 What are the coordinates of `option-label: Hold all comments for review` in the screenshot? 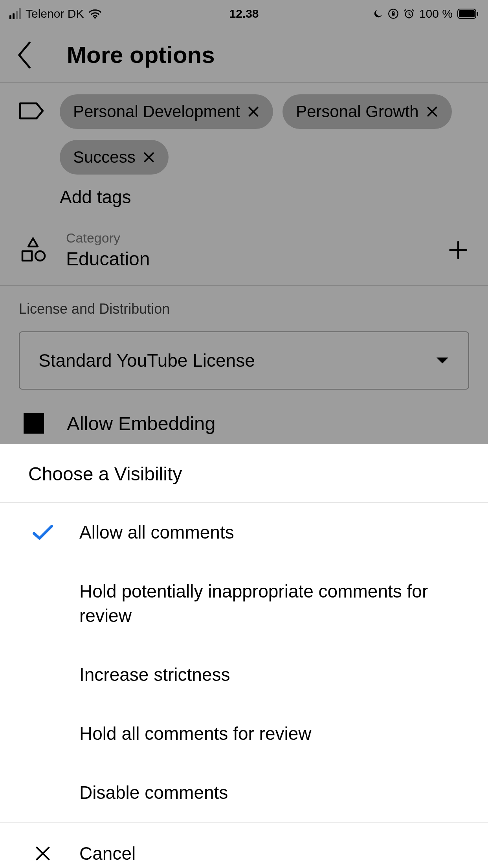 It's located at (270, 734).